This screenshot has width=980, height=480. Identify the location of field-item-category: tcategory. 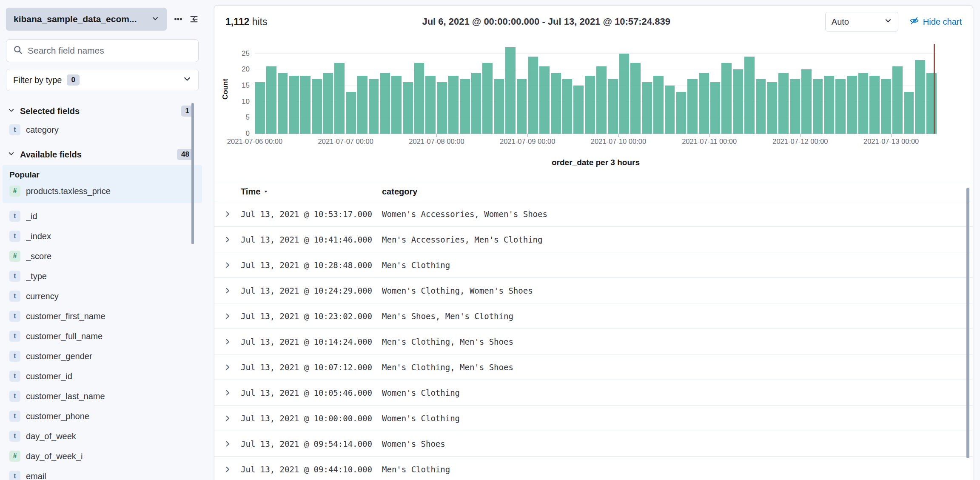
(102, 130).